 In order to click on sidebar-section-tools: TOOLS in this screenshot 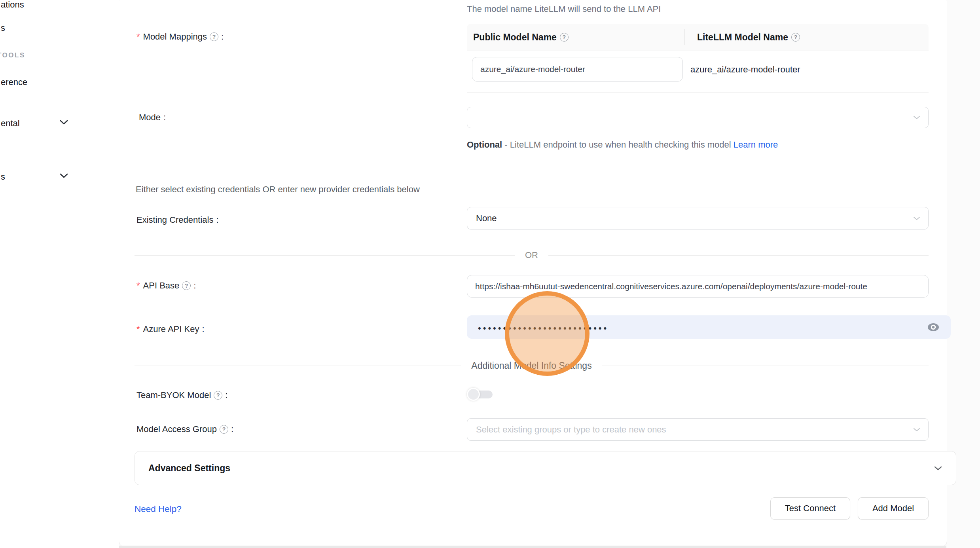, I will do `click(13, 55)`.